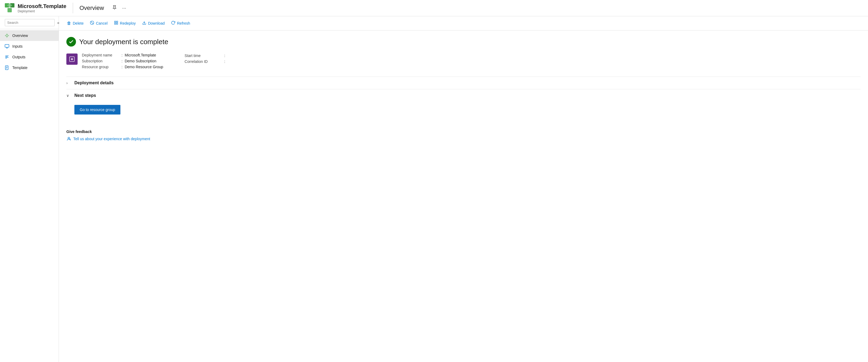 The image size is (868, 362). What do you see at coordinates (464, 110) in the screenshot?
I see `next-steps-content: Go to resource group` at bounding box center [464, 110].